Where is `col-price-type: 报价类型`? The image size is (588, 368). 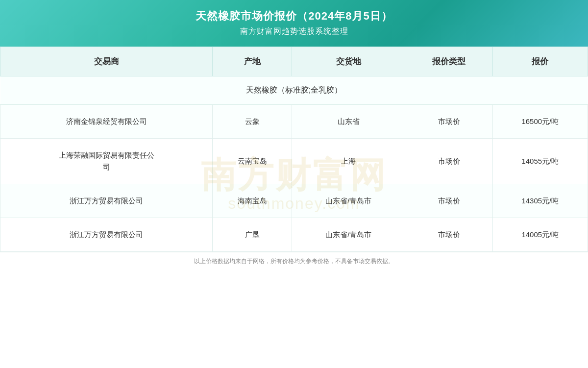 col-price-type: 报价类型 is located at coordinates (449, 62).